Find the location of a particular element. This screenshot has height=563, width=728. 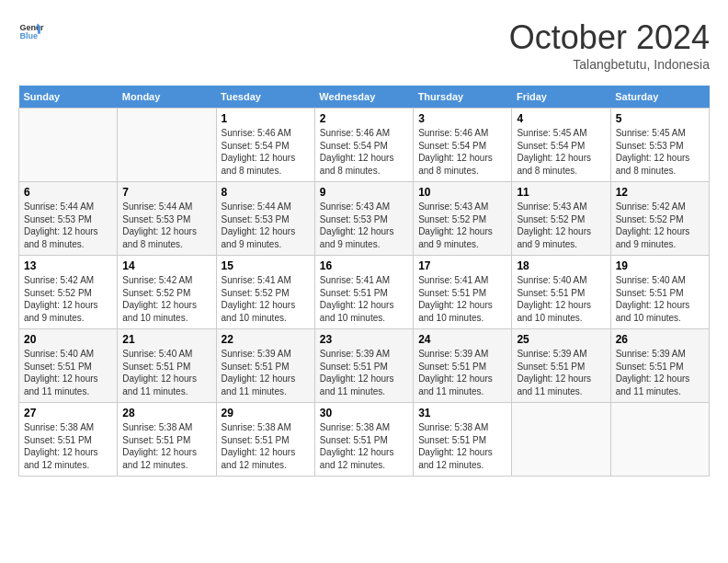

day-number: 14 is located at coordinates (166, 266).